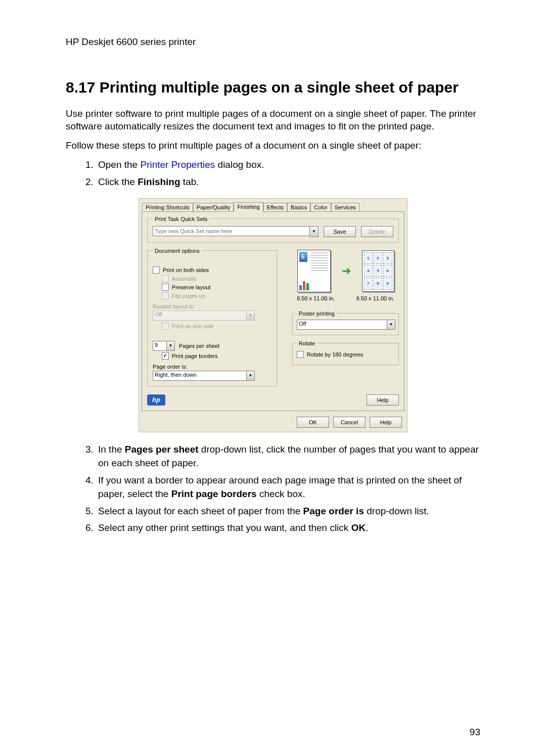 The height and width of the screenshot is (756, 546). What do you see at coordinates (190, 182) in the screenshot?
I see `step-text: tab.` at bounding box center [190, 182].